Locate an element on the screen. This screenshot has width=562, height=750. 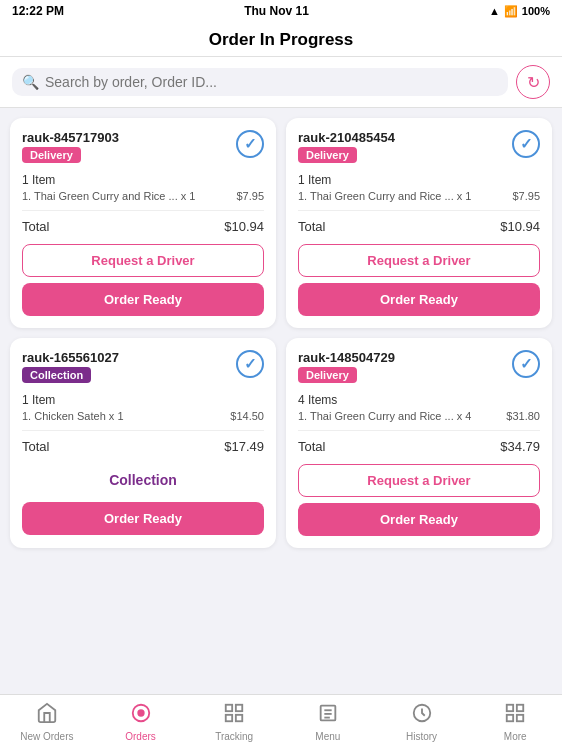
status-day: Thu Nov 11 is located at coordinates (276, 11).